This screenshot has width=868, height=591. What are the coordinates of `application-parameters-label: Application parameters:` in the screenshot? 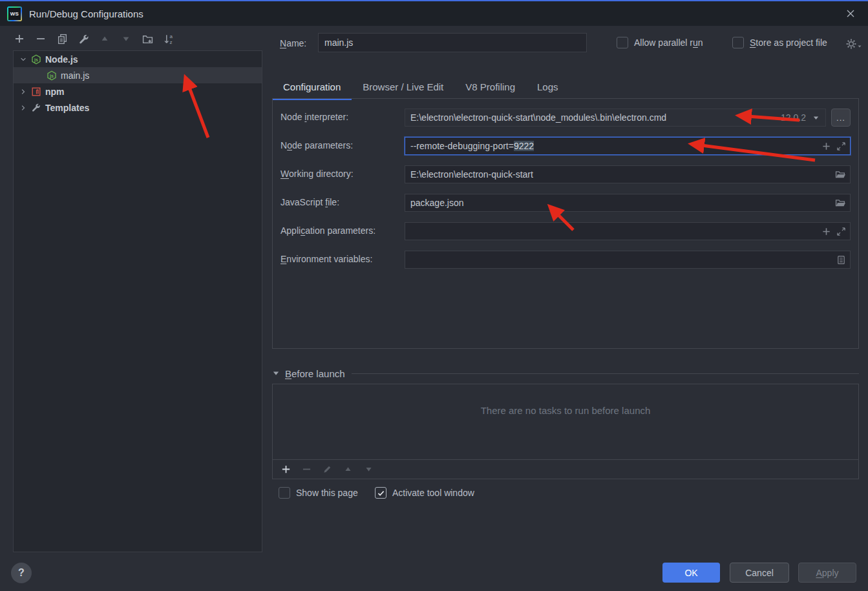 It's located at (328, 231).